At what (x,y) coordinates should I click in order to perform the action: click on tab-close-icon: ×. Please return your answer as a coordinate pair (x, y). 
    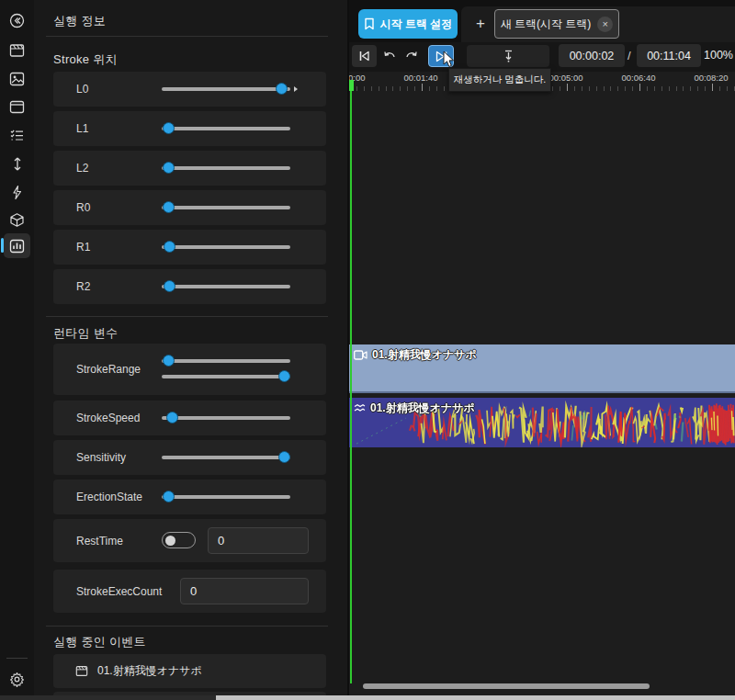
    Looking at the image, I should click on (605, 24).